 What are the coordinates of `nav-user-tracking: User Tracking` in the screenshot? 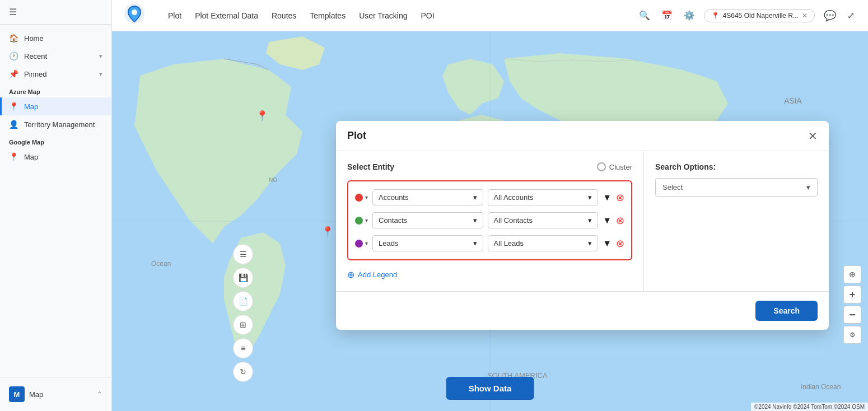 It's located at (383, 16).